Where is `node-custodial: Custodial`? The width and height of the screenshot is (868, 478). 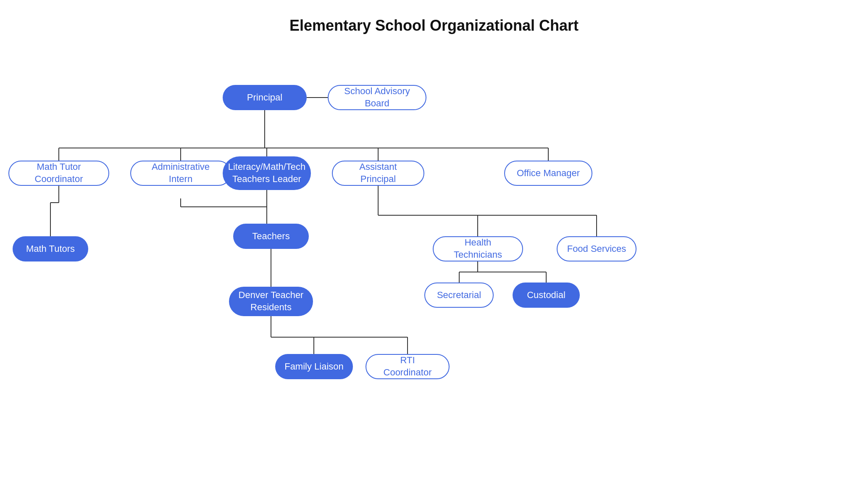
node-custodial: Custodial is located at coordinates (546, 295).